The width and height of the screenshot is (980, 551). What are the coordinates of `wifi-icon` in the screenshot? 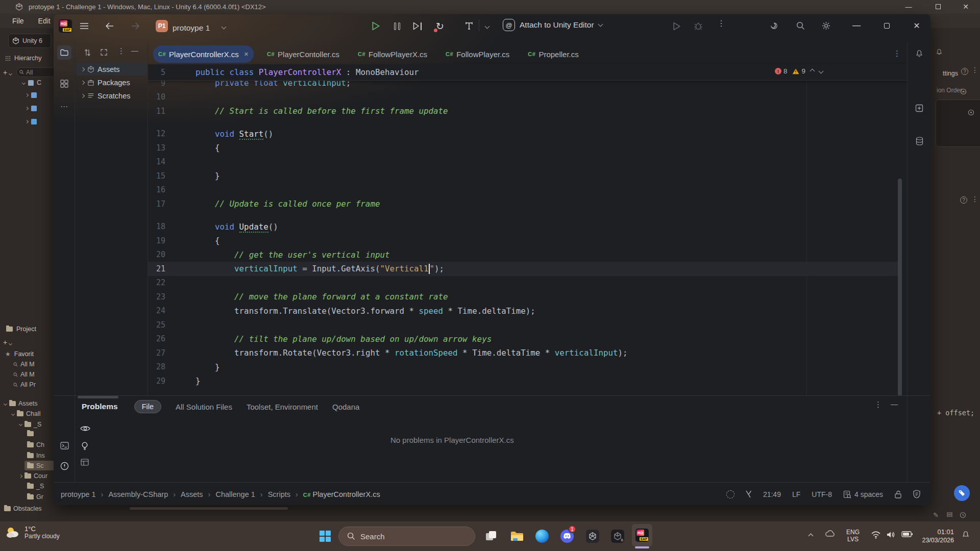 It's located at (876, 535).